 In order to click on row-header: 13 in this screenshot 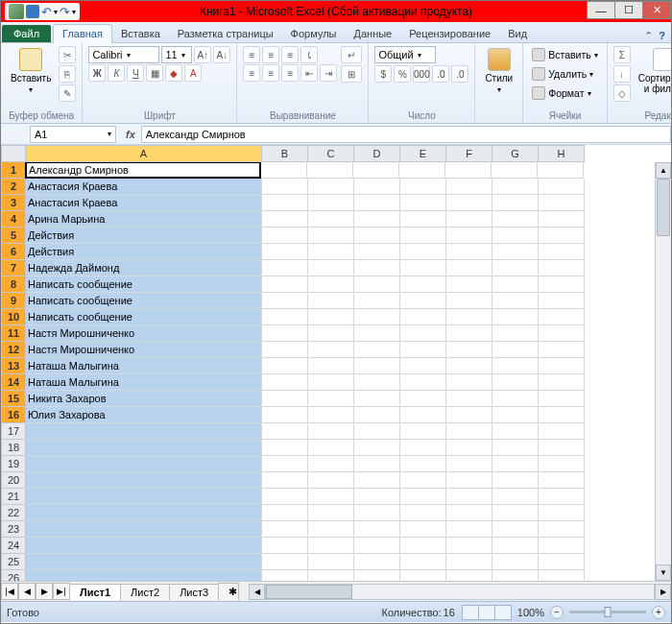, I will do `click(13, 367)`.